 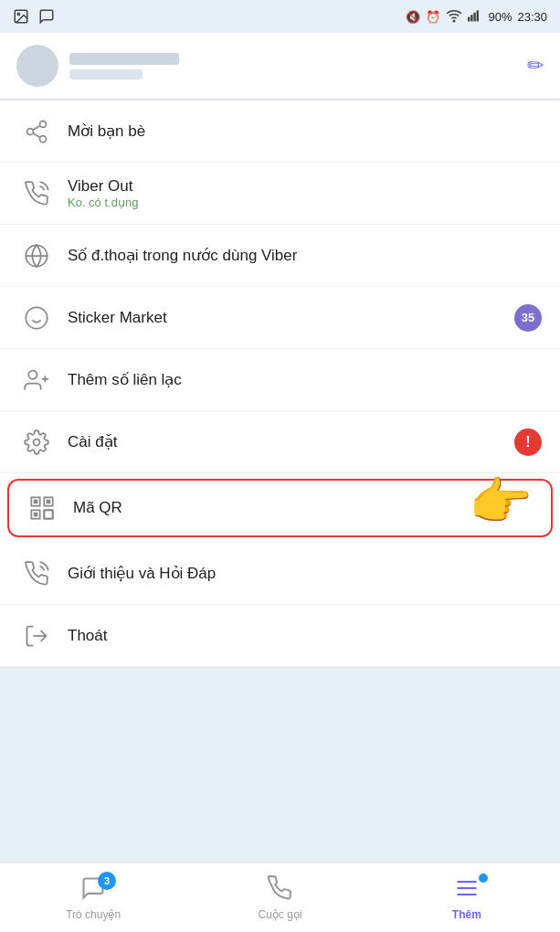 I want to click on menu-label-invite: Mời bạn bè, so click(x=305, y=132).